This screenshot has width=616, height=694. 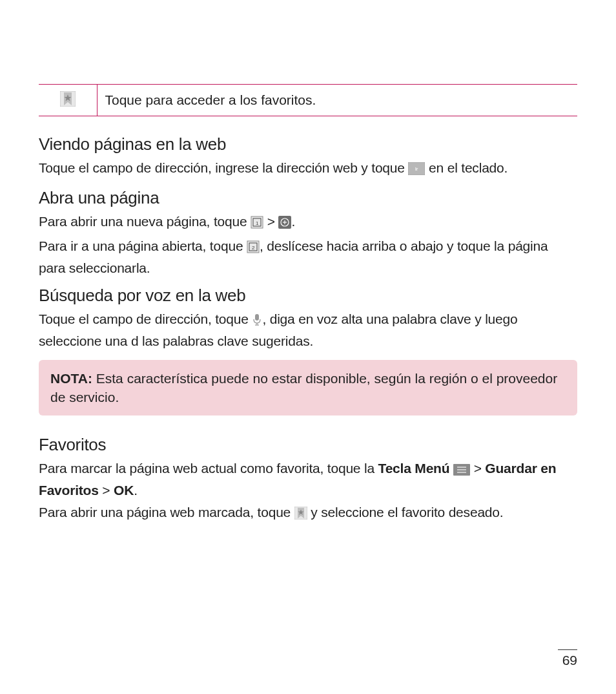 What do you see at coordinates (308, 296) in the screenshot?
I see `heading-busqueda-voz: Búsqueda por voz en la web` at bounding box center [308, 296].